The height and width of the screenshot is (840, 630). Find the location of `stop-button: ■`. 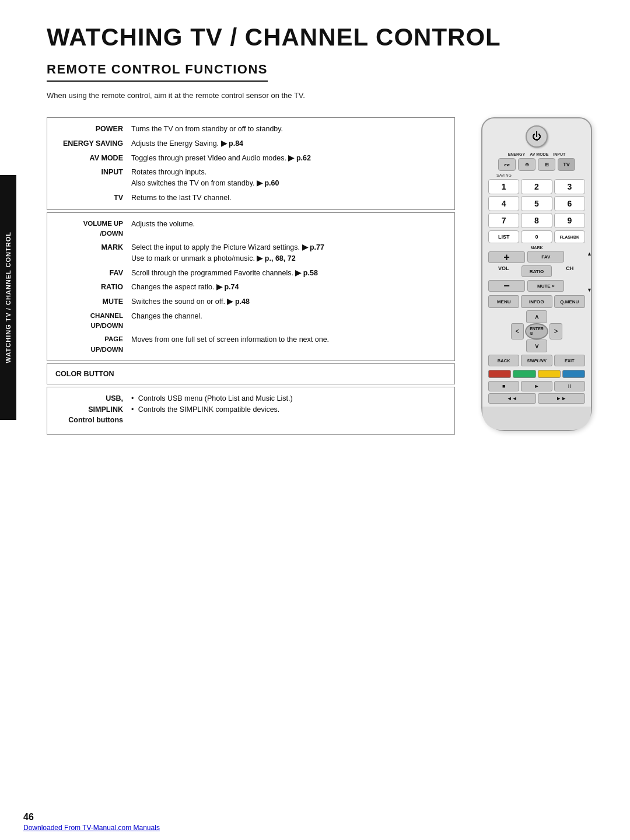

stop-button: ■ is located at coordinates (504, 386).